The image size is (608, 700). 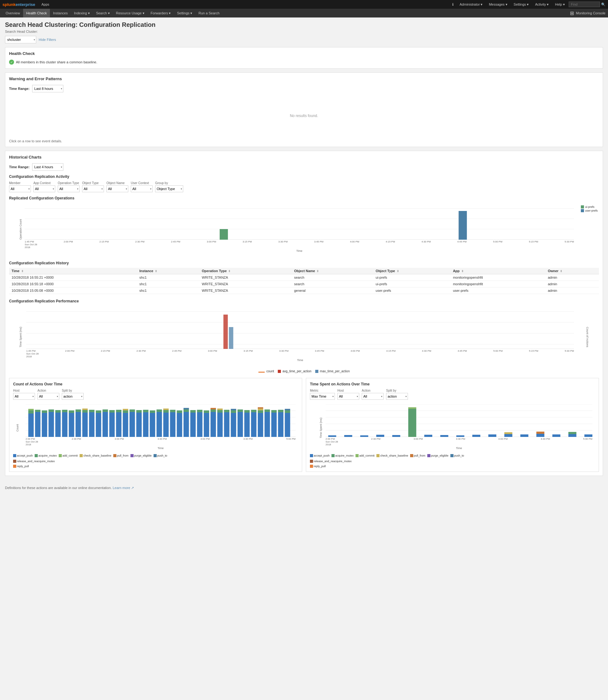 What do you see at coordinates (48, 394) in the screenshot?
I see `count-action-filter: Action All ▾` at bounding box center [48, 394].